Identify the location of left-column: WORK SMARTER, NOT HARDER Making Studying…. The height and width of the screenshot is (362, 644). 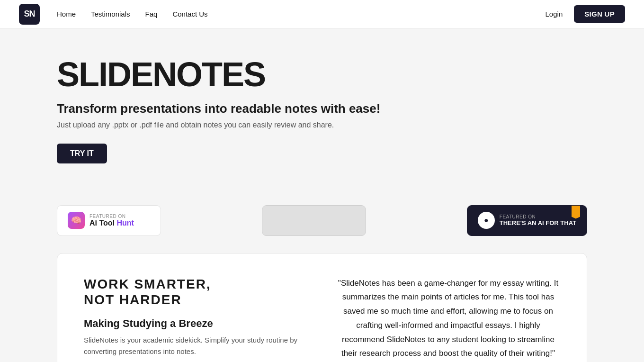
(196, 319).